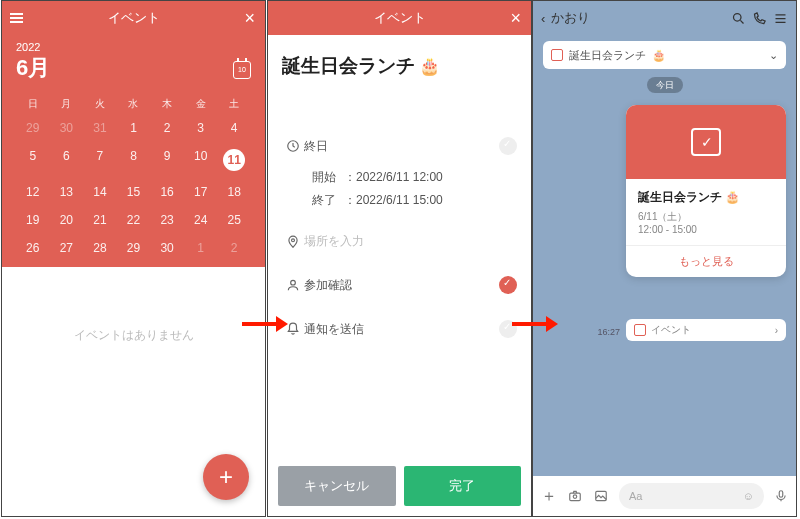 This screenshot has width=800, height=519. Describe the element at coordinates (706, 142) in the screenshot. I see `calendar-check-icon` at that location.